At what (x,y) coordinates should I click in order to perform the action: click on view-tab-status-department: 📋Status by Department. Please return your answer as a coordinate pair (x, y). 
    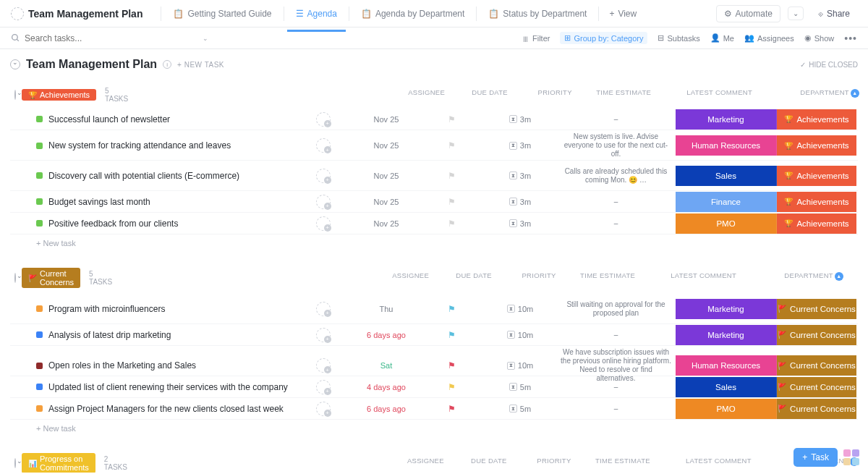
    Looking at the image, I should click on (537, 14).